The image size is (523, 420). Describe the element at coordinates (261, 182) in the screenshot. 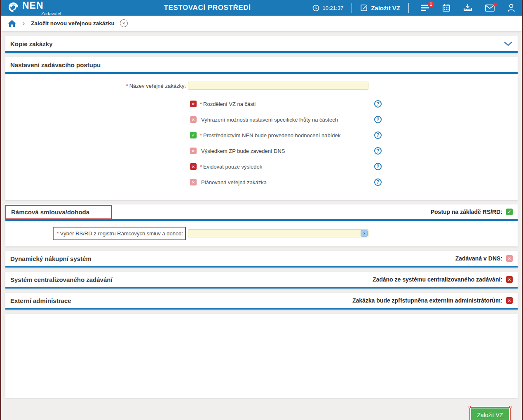

I see `checkbox-row-planovana: Plánovaná veřejná zakázka` at that location.